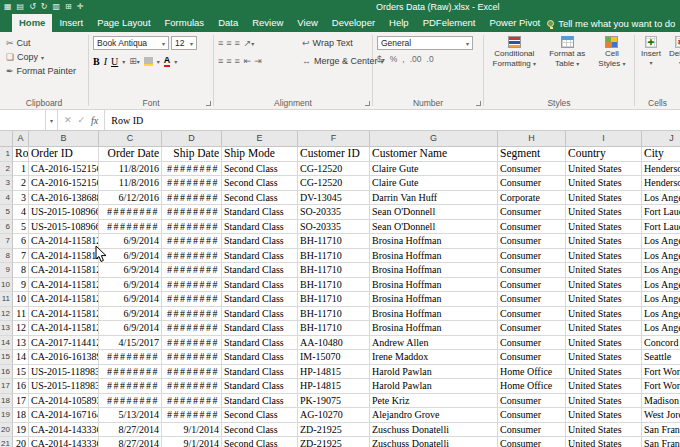 The width and height of the screenshot is (680, 447). I want to click on cell: IM-15070, so click(334, 358).